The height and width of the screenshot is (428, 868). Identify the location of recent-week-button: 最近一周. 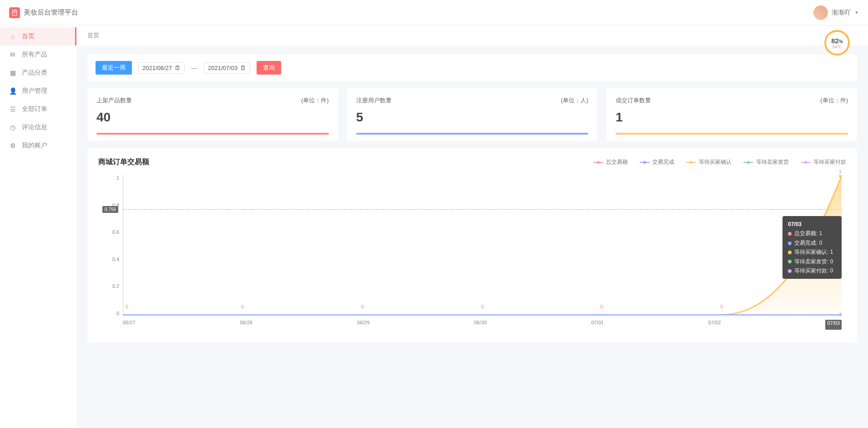
(114, 68).